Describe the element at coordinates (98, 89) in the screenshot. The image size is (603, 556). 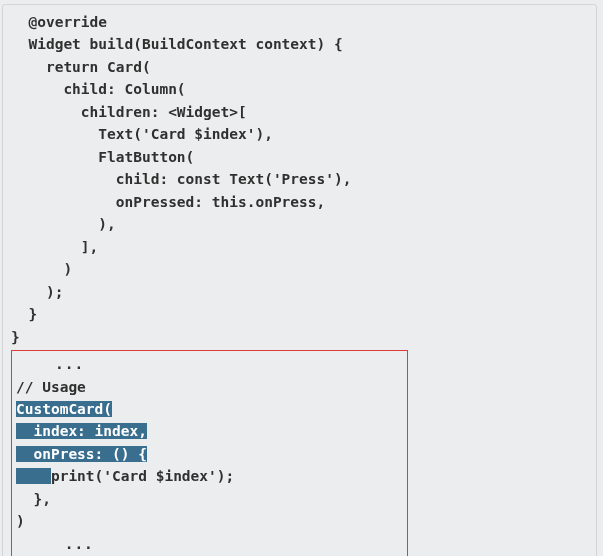
I see `code-line: child: Column(` at that location.